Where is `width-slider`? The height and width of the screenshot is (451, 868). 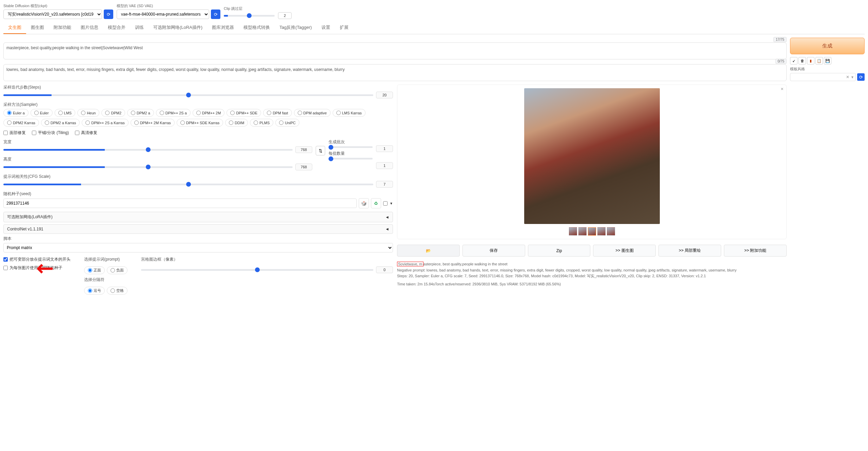
width-slider is located at coordinates (148, 150).